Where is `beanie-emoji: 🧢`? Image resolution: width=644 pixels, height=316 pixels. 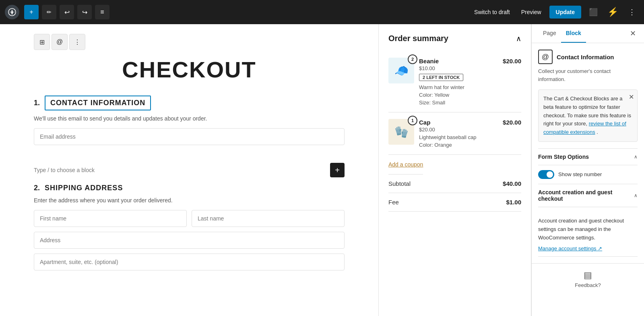
beanie-emoji: 🧢 is located at coordinates (402, 71).